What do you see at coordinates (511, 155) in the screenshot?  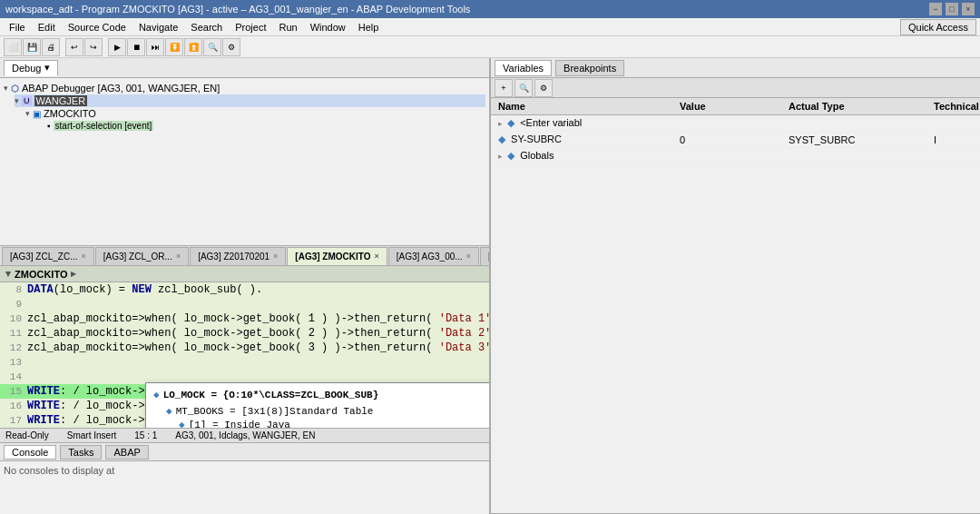 I see `vars-diamond-2: ◆` at bounding box center [511, 155].